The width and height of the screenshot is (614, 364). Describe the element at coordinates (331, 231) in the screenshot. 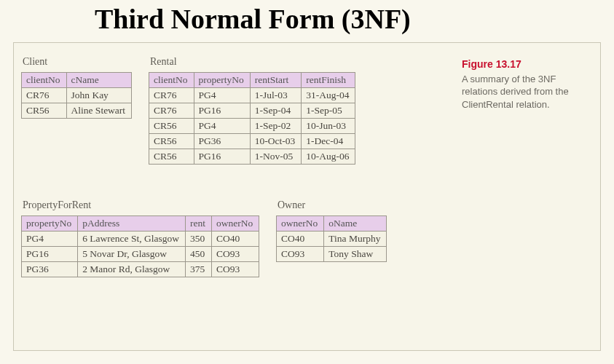

I see `owner-table-block: Owner ownerNooNameCO40Tina MurphyCO93Ton…` at that location.